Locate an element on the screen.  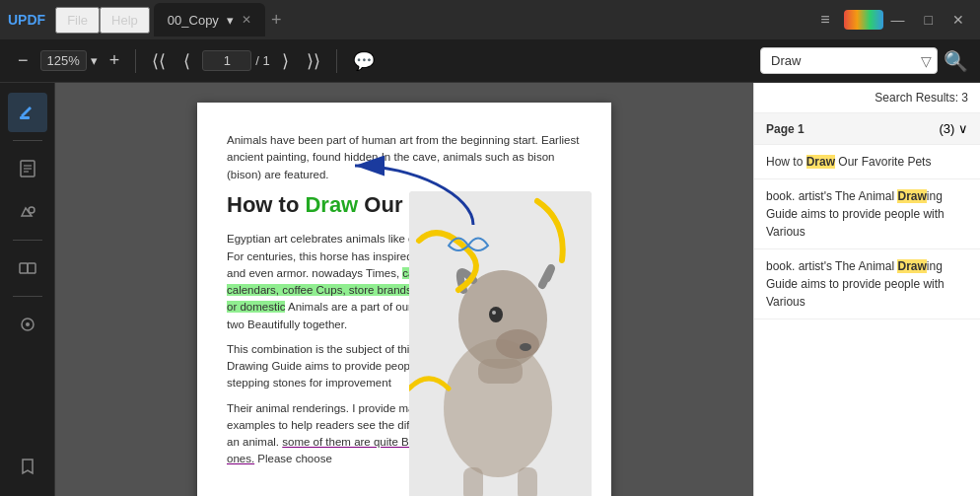
titlebar: UPDF File Help 00_Copy ▾ ✕ + ≡ — □ ✕ is located at coordinates (490, 20).